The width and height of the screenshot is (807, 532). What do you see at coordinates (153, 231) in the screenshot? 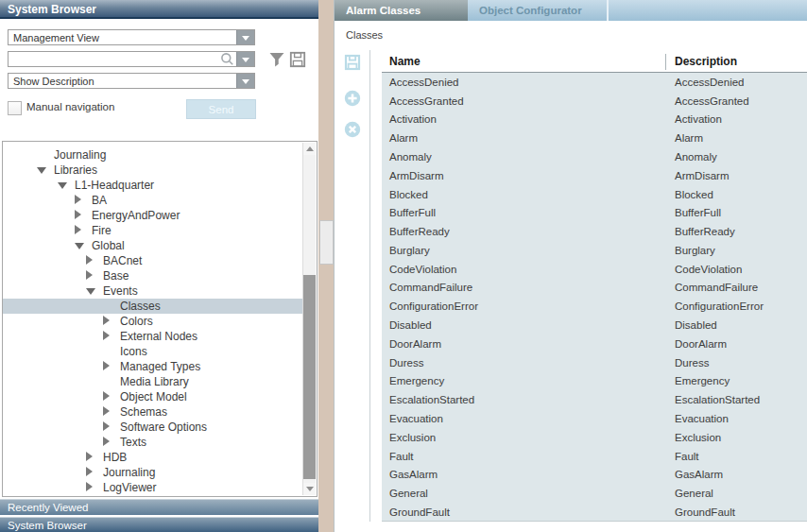
I see `tree-item-fire: Fire` at bounding box center [153, 231].